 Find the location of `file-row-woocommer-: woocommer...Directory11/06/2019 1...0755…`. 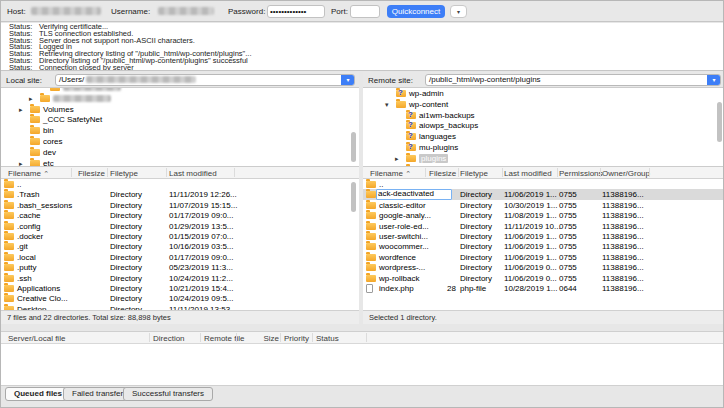

file-row-woocommer-: woocommer...Directory11/06/2019 1...0755… is located at coordinates (544, 246).